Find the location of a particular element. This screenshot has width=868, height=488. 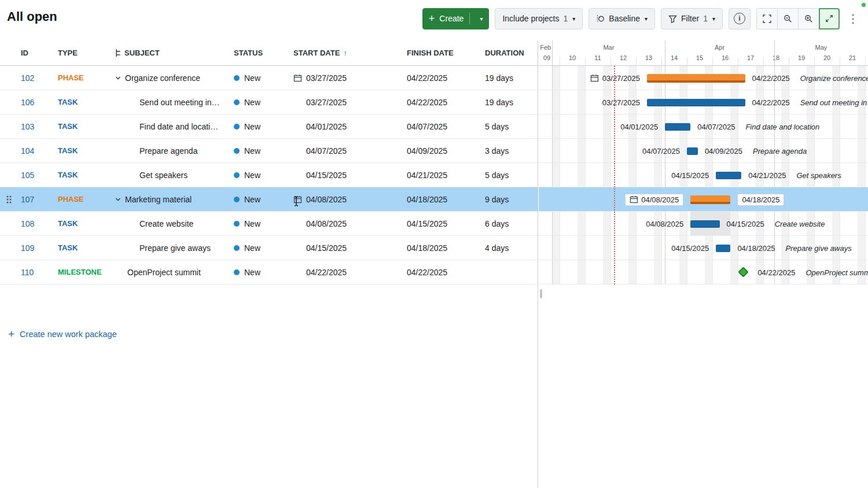

gantt-fullscreen-toggle-button is located at coordinates (829, 19).